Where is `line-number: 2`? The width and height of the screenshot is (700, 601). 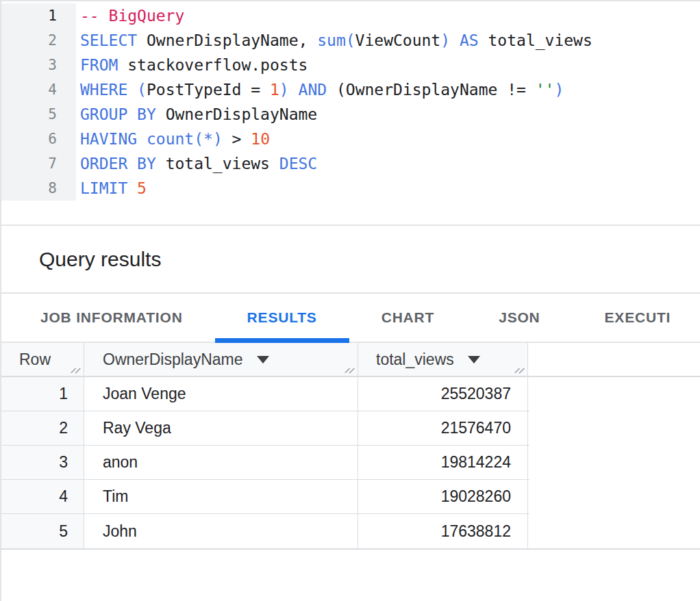 line-number: 2 is located at coordinates (38, 40).